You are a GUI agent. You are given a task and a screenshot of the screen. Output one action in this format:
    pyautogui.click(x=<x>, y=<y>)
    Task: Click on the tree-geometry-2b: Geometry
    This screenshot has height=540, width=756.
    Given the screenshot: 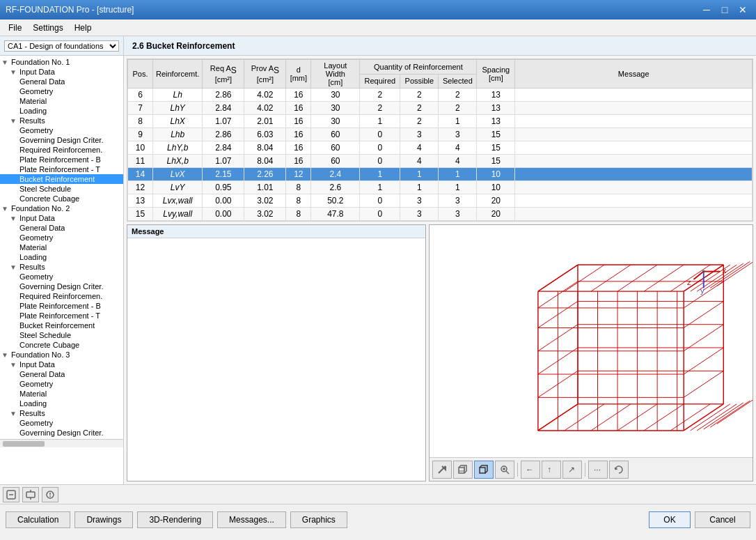 What is the action you would take?
    pyautogui.click(x=61, y=277)
    